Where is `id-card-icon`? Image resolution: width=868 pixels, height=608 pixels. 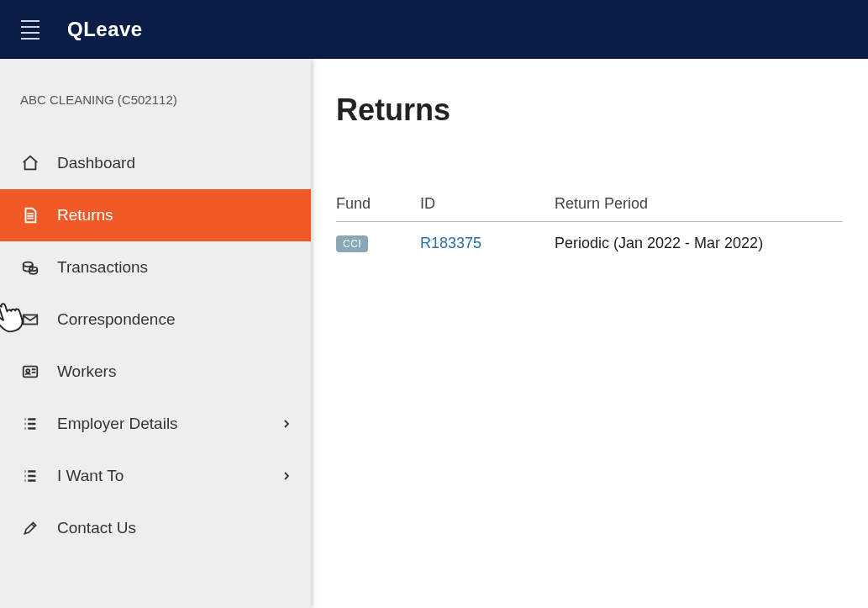
id-card-icon is located at coordinates (30, 372).